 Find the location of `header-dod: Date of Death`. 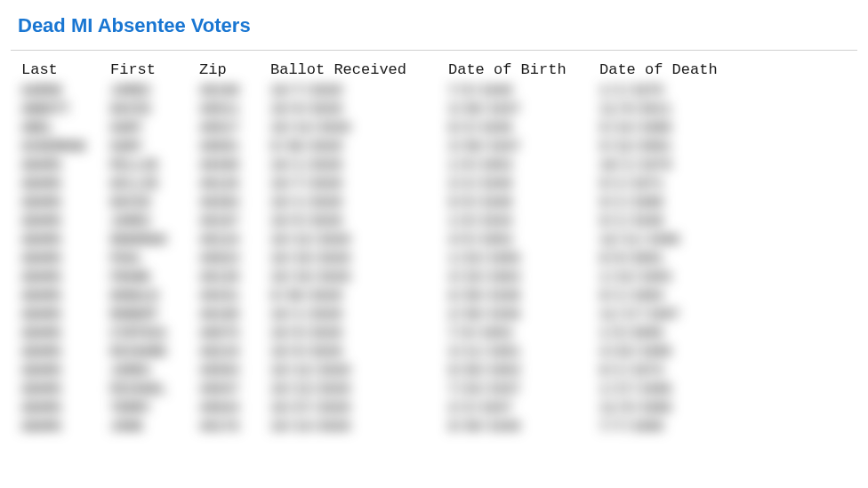

header-dod: Date of Death is located at coordinates (675, 69).